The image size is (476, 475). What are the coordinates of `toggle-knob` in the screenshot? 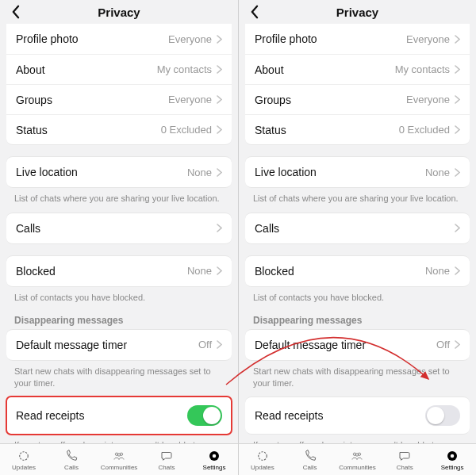 It's located at (212, 416).